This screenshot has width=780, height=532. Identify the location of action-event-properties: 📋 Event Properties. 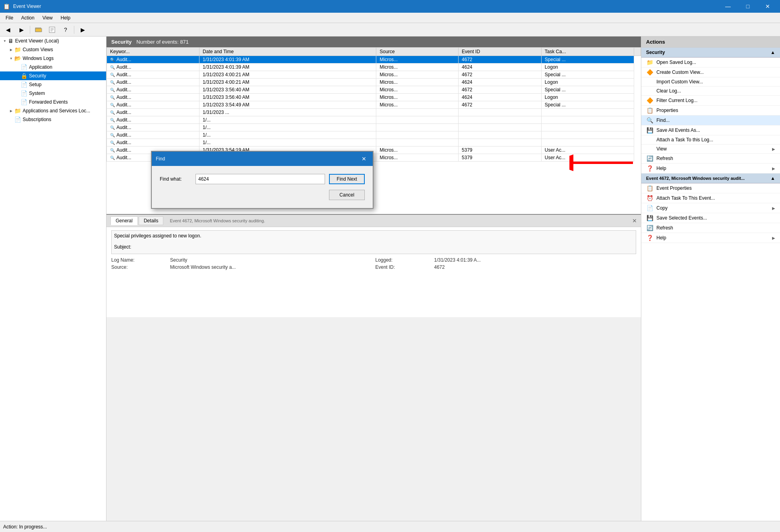
(710, 188).